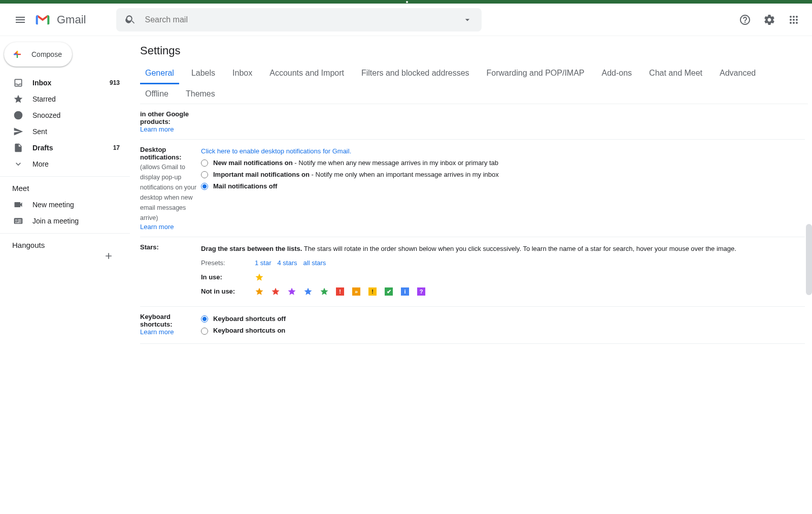 The width and height of the screenshot is (812, 514). What do you see at coordinates (205, 175) in the screenshot?
I see `radio-important-mail-on-input` at bounding box center [205, 175].